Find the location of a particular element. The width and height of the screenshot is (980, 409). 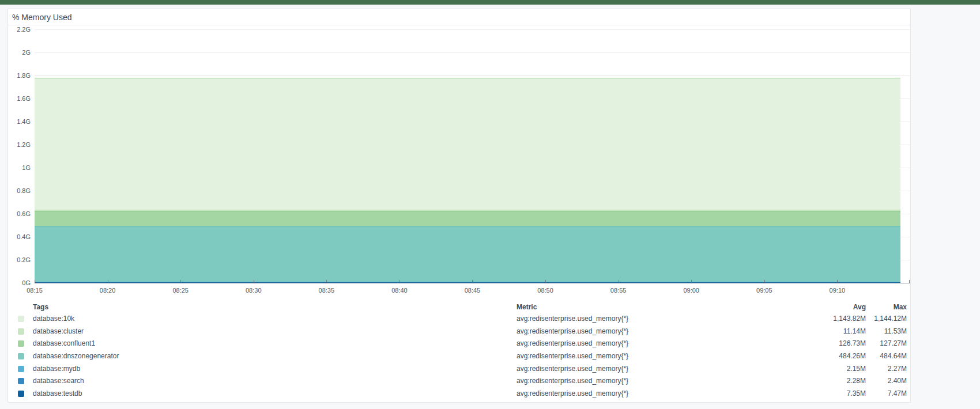

legend-row: database:confluent1avg:redisenterprise.u… is located at coordinates (459, 344).